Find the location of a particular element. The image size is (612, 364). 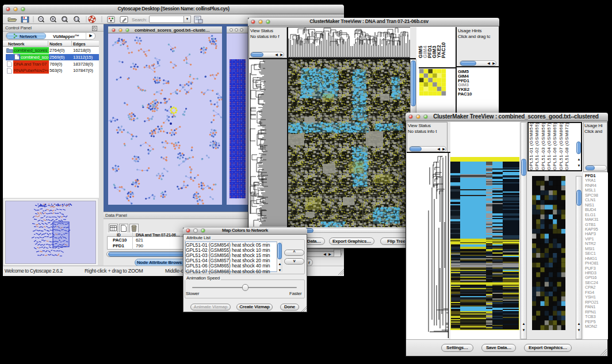

svg-text: GPL51-04 (GSM857) is located at coordinates (549, 146).